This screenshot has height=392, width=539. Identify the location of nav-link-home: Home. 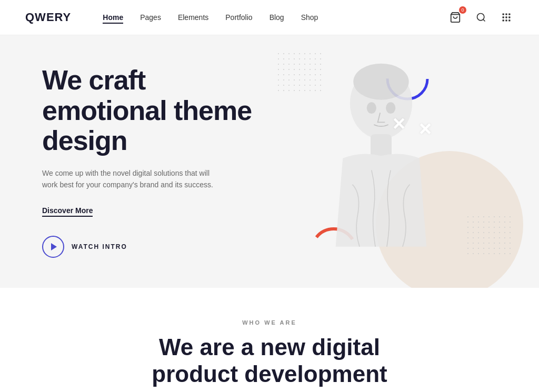
(113, 18).